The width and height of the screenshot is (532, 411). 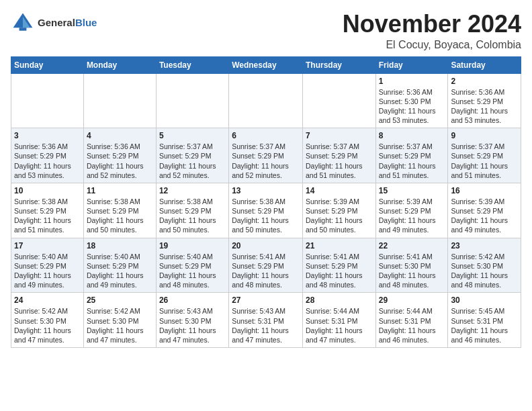 I want to click on day-number: 21, so click(x=339, y=246).